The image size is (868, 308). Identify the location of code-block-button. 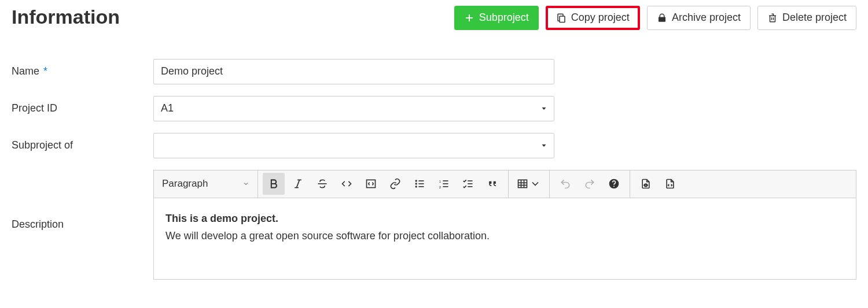
(371, 184).